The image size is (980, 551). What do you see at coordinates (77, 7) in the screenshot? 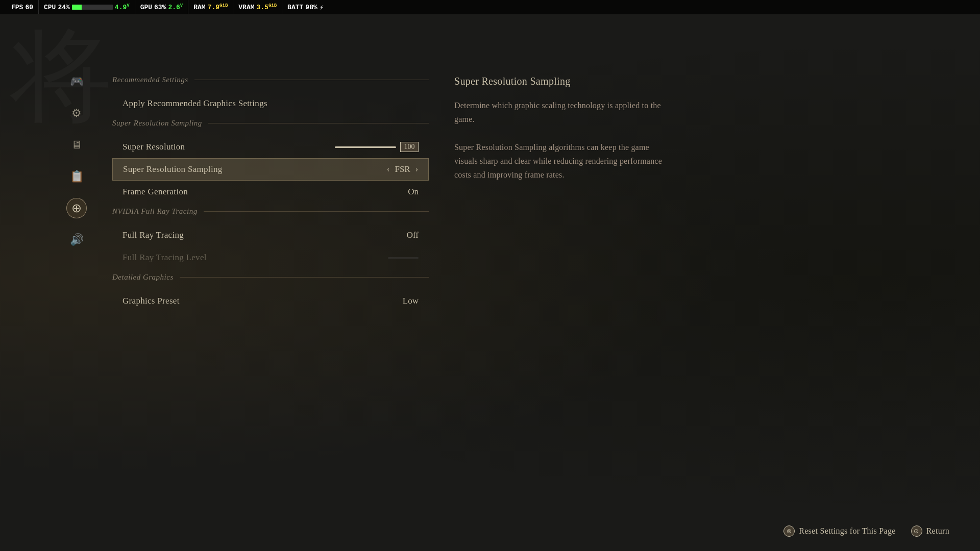
I see `cpu-bar-fill` at bounding box center [77, 7].